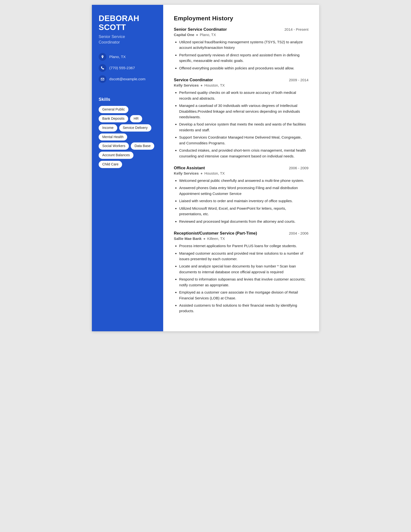 This screenshot has height=532, width=411. What do you see at coordinates (136, 119) in the screenshot?
I see `skill-tag: HR` at bounding box center [136, 119].